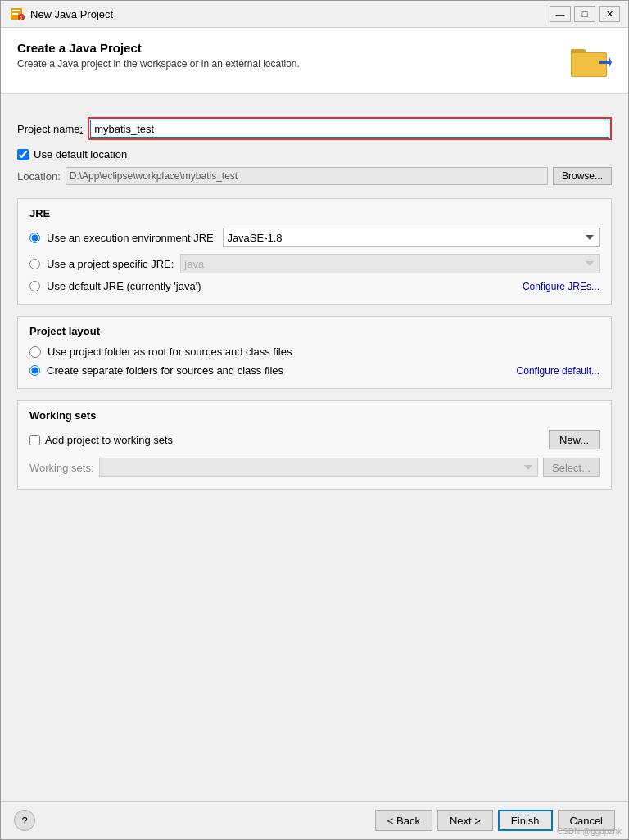  Describe the element at coordinates (80, 154) in the screenshot. I see `use-default-location-label: Use default location` at that location.